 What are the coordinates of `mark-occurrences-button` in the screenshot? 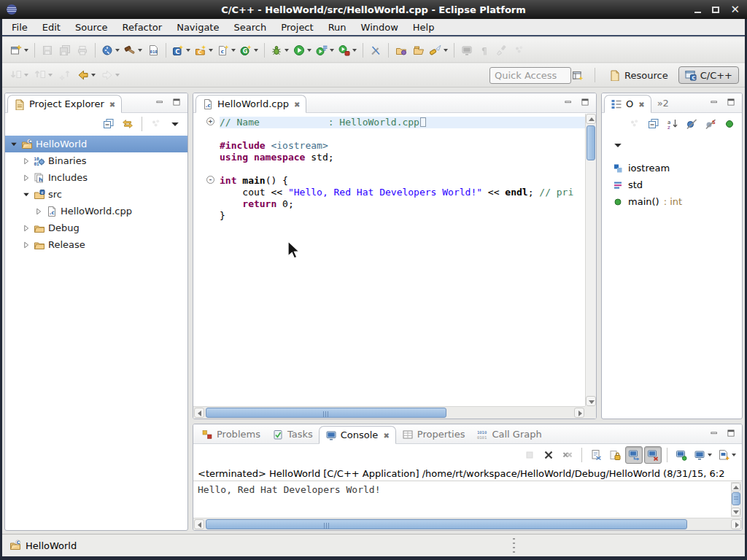 It's located at (376, 50).